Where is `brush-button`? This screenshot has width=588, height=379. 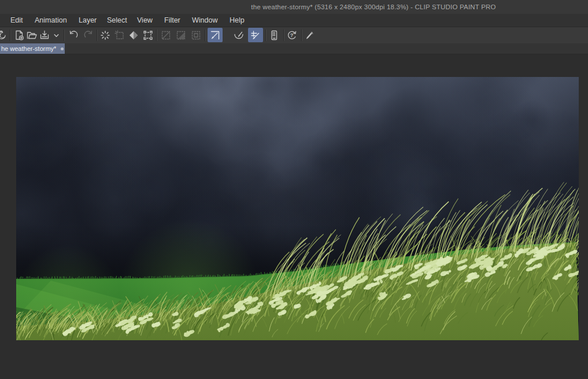 brush-button is located at coordinates (310, 35).